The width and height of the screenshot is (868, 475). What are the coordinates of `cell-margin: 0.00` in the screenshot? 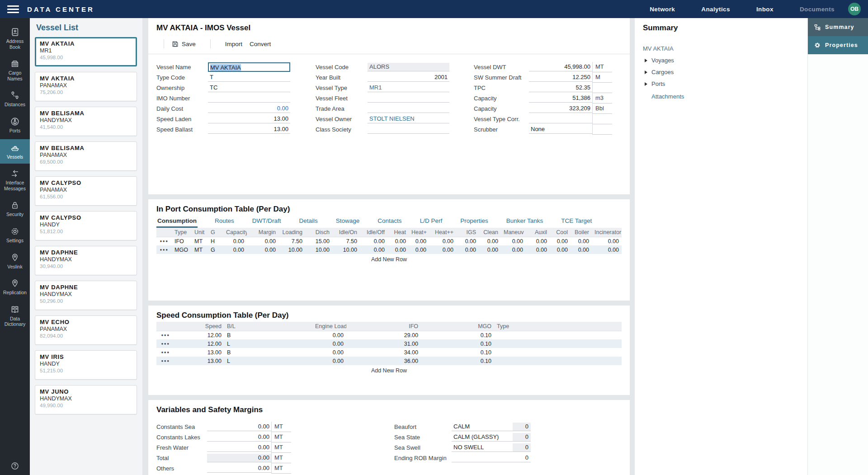 It's located at (263, 241).